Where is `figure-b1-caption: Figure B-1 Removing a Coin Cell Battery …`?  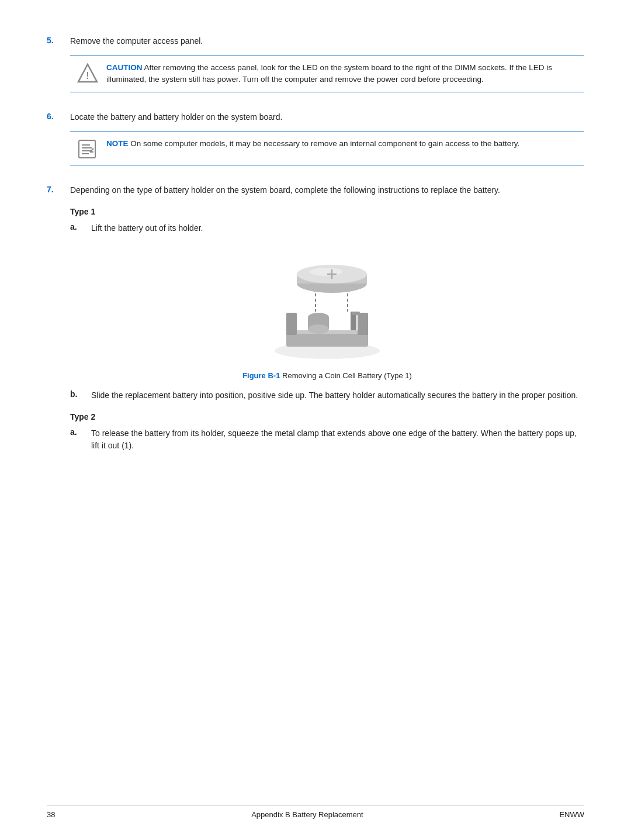
figure-b1-caption: Figure B-1 Removing a Coin Cell Battery … is located at coordinates (327, 375).